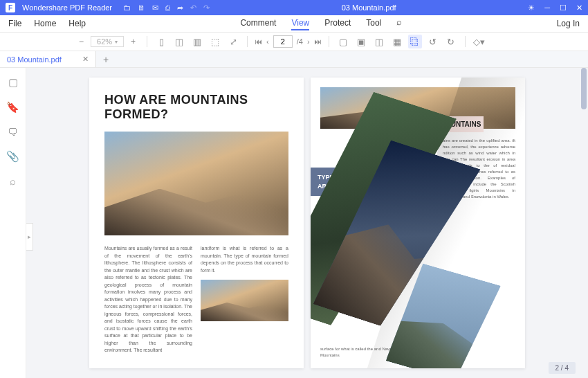  What do you see at coordinates (580, 8) in the screenshot?
I see `close-icon: ✕` at bounding box center [580, 8].